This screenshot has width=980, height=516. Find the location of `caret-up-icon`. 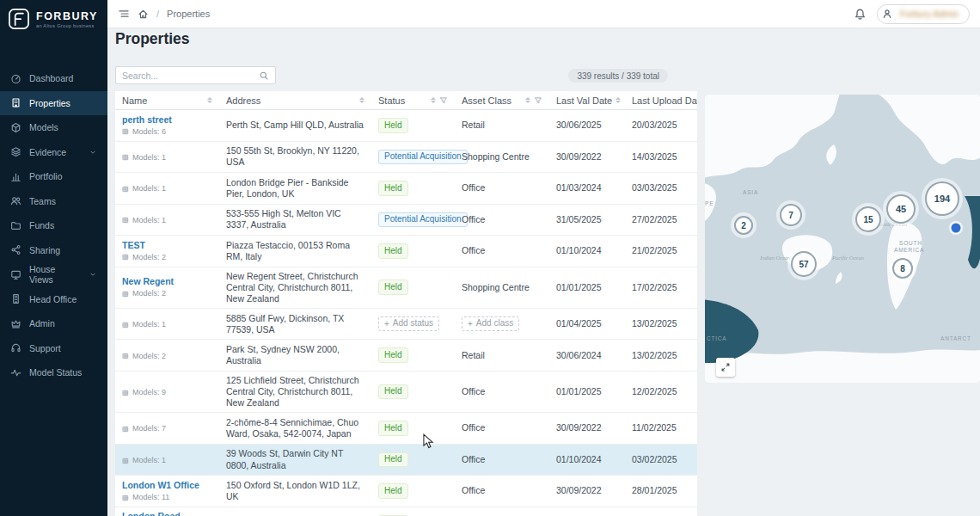

caret-up-icon is located at coordinates (210, 98).